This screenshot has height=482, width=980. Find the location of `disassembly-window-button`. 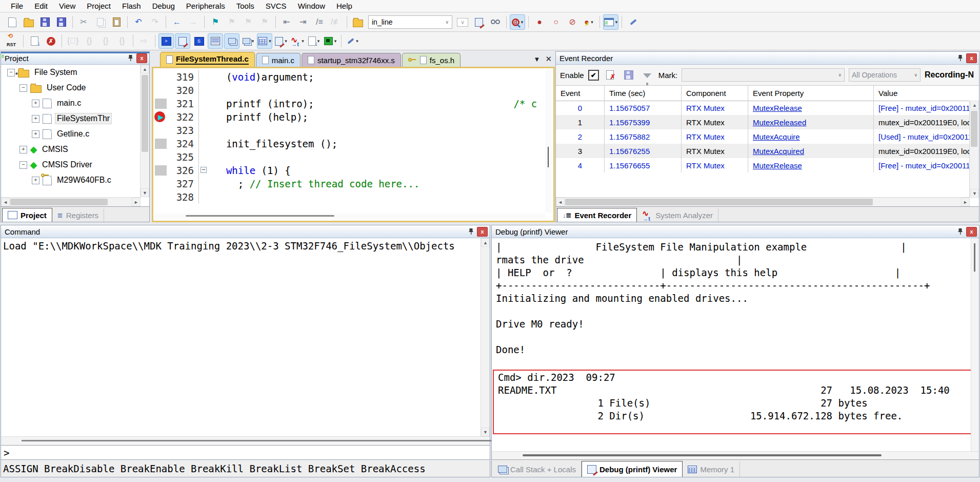

disassembly-window-button is located at coordinates (183, 41).